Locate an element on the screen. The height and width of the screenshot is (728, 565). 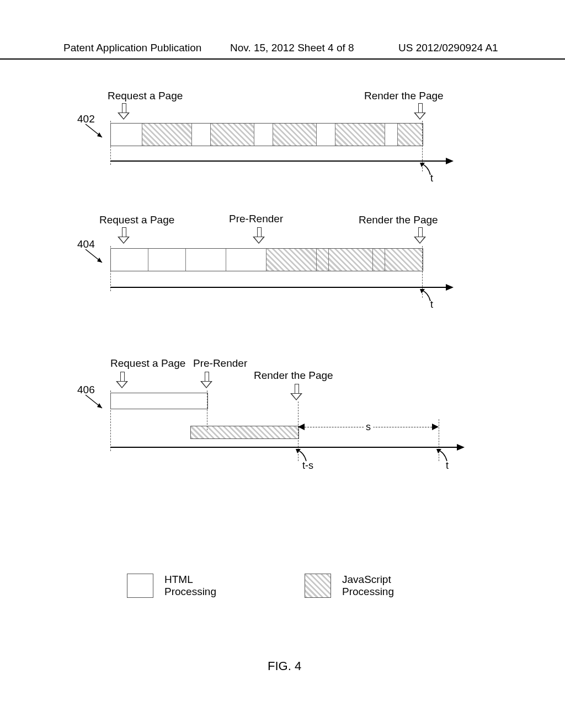
tick-curve-icon is located at coordinates (443, 456).